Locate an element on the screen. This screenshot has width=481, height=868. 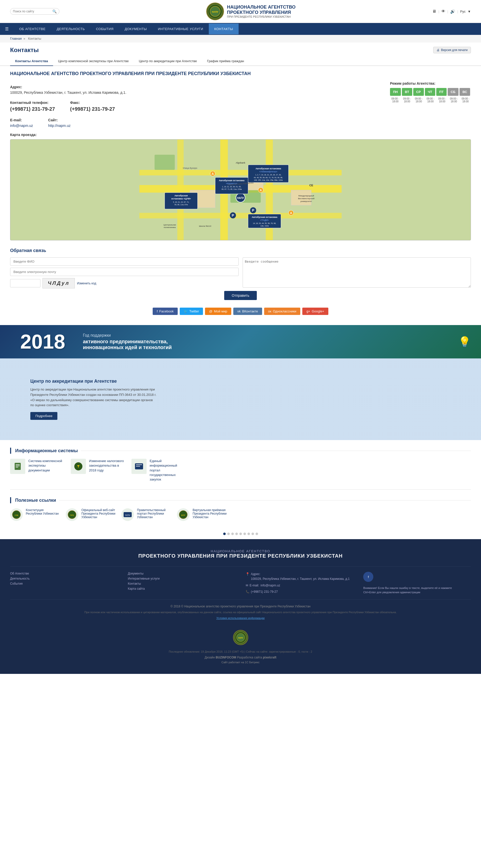
footer-col-social: f Внимание! Если Вы нашли ошибку в текст… is located at coordinates (417, 583).